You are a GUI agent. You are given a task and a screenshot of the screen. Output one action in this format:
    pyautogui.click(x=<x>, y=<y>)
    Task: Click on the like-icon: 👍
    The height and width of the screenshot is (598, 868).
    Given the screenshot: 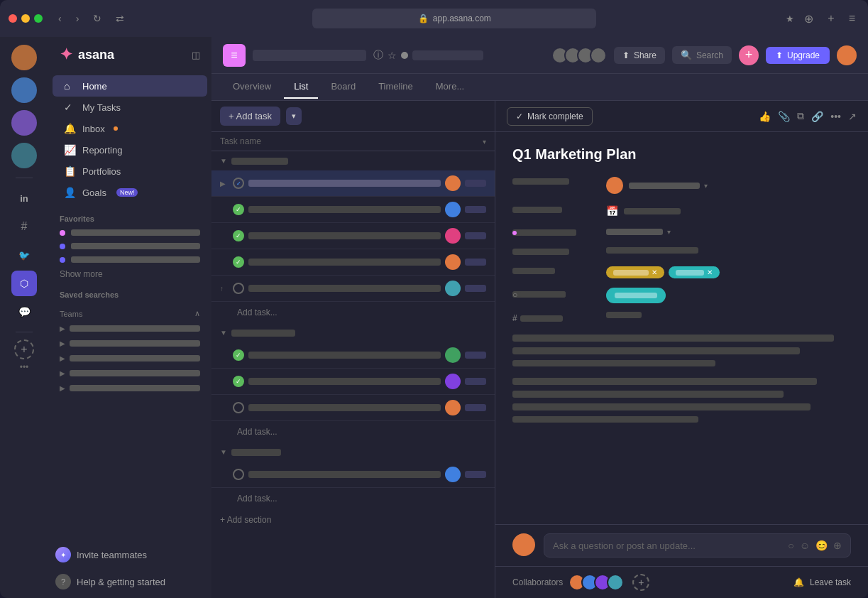 What is the action you would take?
    pyautogui.click(x=765, y=116)
    